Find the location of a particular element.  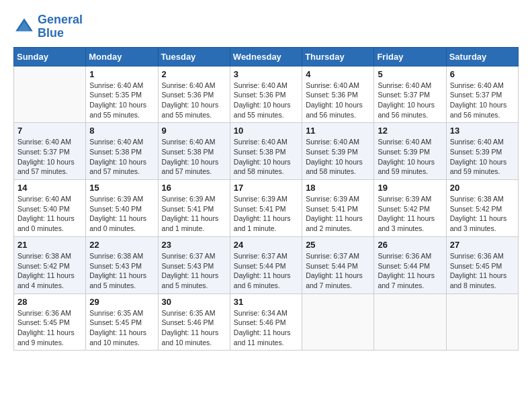

day-of-week-header: Sunday is located at coordinates (50, 56).